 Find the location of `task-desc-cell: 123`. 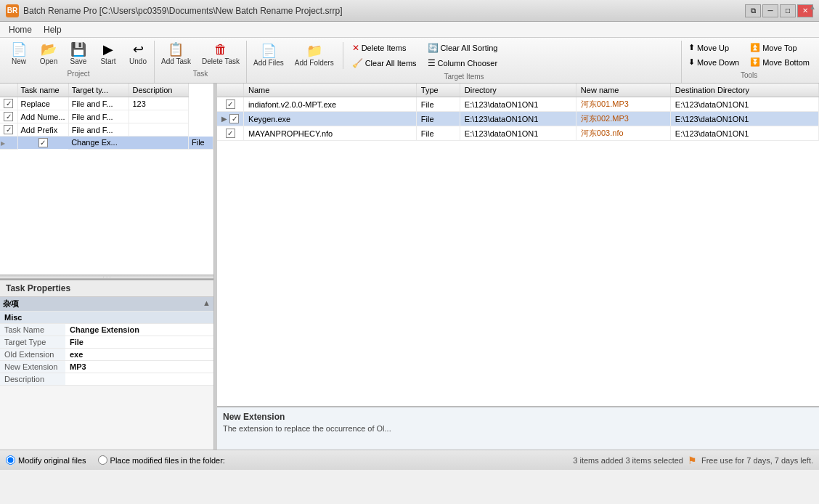

task-desc-cell: 123 is located at coordinates (159, 104).